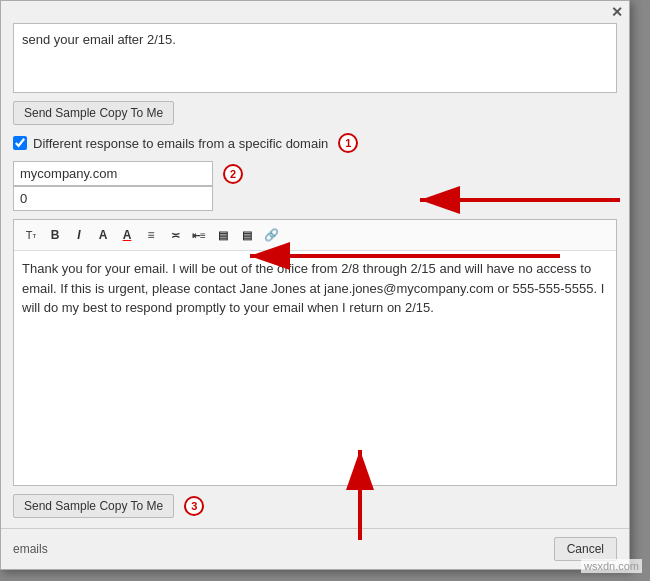 The image size is (650, 581). Describe the element at coordinates (103, 235) in the screenshot. I see `font-color-button: A` at that location.